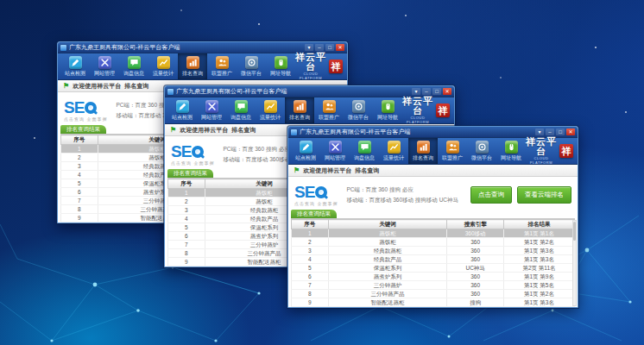 The image size is (644, 345). What do you see at coordinates (433, 251) in the screenshot?
I see `table-row: 3经典款蒸柜360第1页 第3名` at bounding box center [433, 251].